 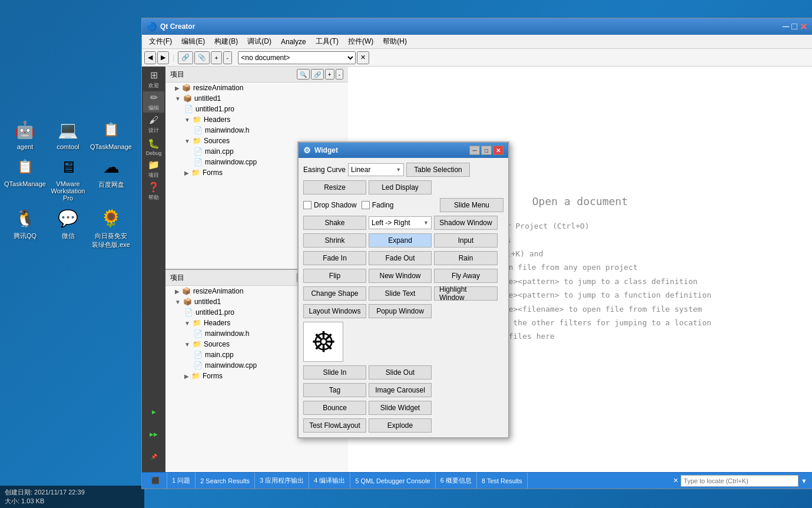 What do you see at coordinates (257, 88) in the screenshot?
I see `tree-item-resize-anim: ▶ 📦 resizeAnimation` at bounding box center [257, 88].